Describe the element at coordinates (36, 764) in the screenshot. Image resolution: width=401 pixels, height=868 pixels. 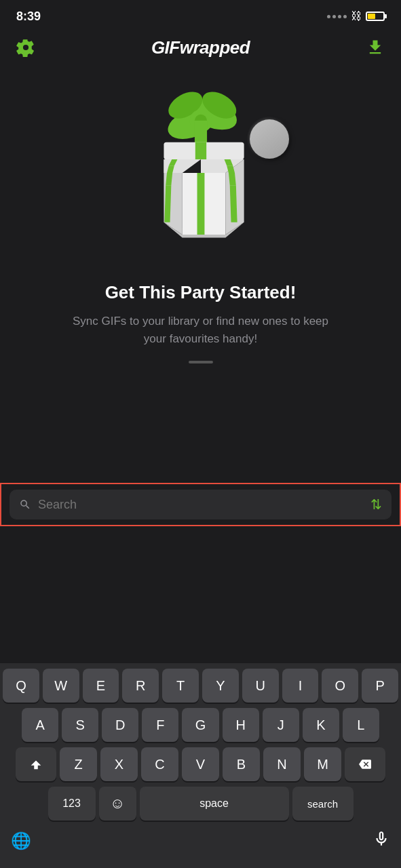
I see `shift-icon` at that location.